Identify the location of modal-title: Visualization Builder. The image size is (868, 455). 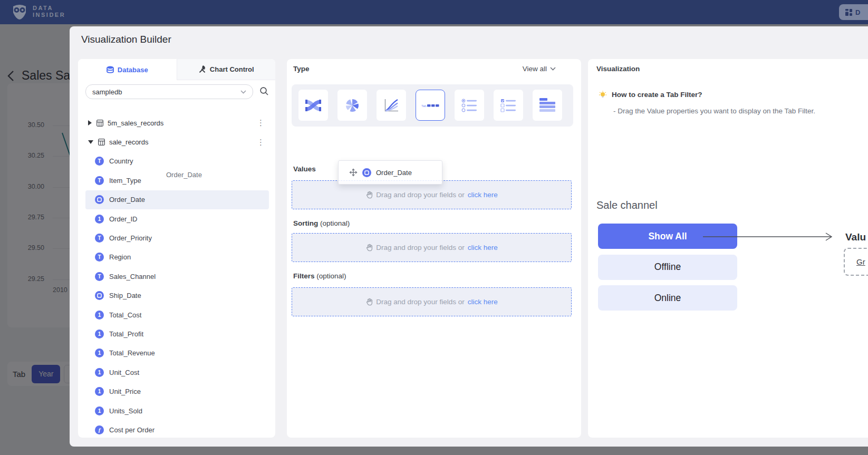
(127, 40).